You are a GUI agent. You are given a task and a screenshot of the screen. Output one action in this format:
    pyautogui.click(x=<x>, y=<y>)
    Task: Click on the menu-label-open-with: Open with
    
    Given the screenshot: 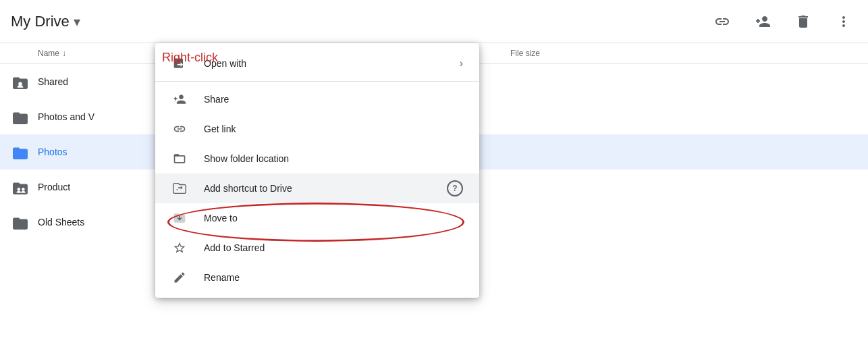 What is the action you would take?
    pyautogui.click(x=324, y=63)
    